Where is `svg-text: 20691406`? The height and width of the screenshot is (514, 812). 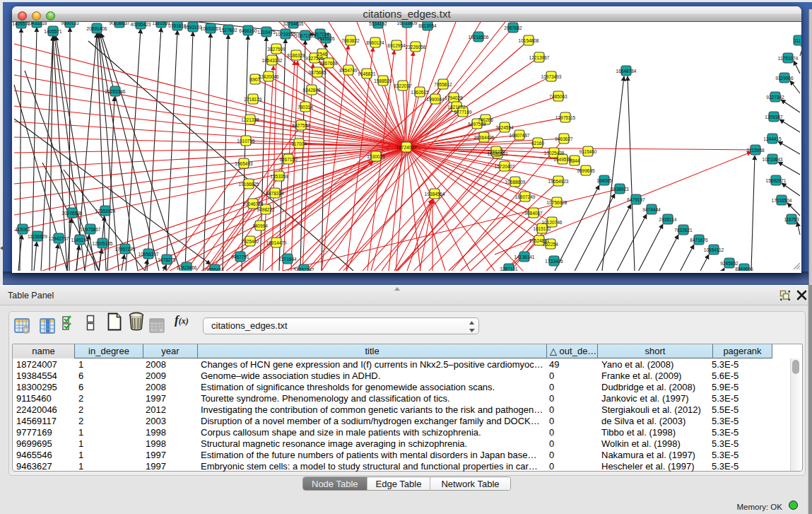
svg-text: 20691406 is located at coordinates (98, 28).